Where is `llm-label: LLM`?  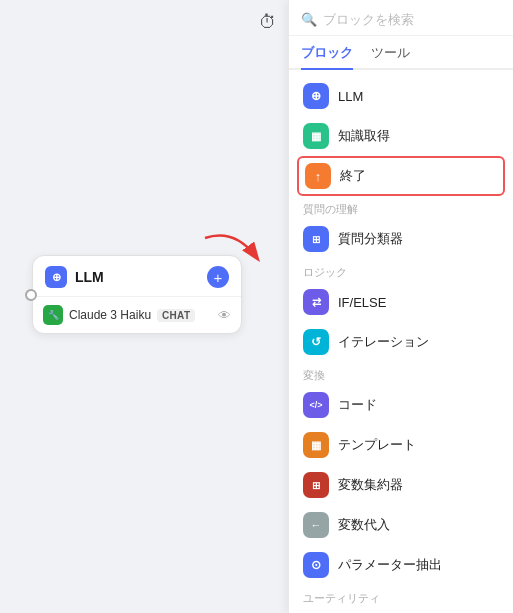 llm-label: LLM is located at coordinates (350, 96).